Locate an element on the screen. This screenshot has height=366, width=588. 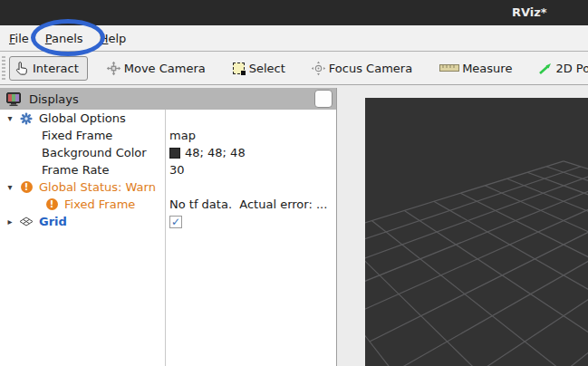
tree-row-background-color: Background Color 48; 48; 48 is located at coordinates (169, 152).